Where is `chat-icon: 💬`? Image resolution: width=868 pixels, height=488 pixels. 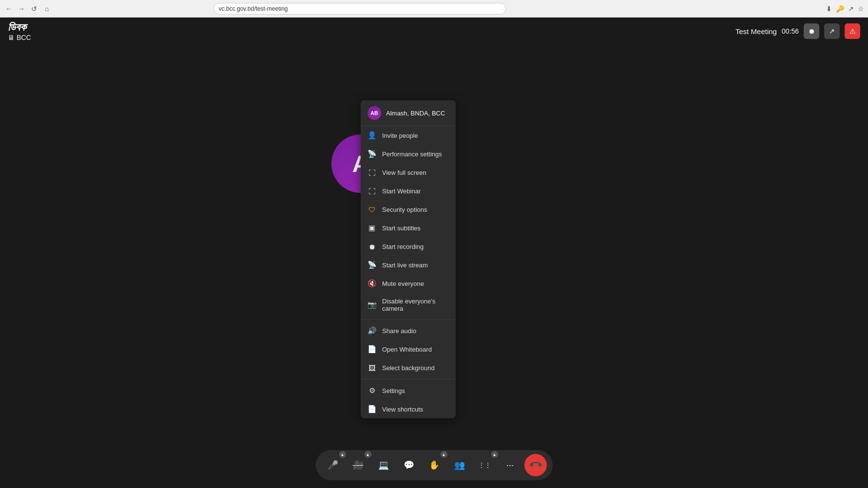 chat-icon: 💬 is located at coordinates (409, 465).